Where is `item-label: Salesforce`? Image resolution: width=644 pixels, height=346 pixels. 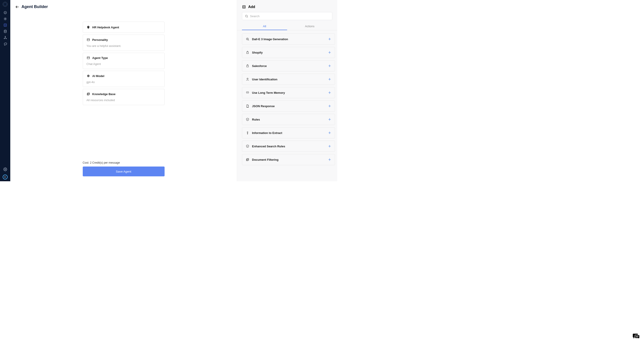
item-label: Salesforce is located at coordinates (288, 66).